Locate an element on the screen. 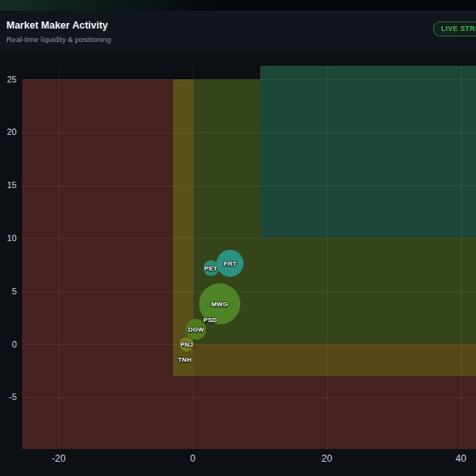 This screenshot has width=476, height=476. y-axis-tick-label: 0 is located at coordinates (8, 344).